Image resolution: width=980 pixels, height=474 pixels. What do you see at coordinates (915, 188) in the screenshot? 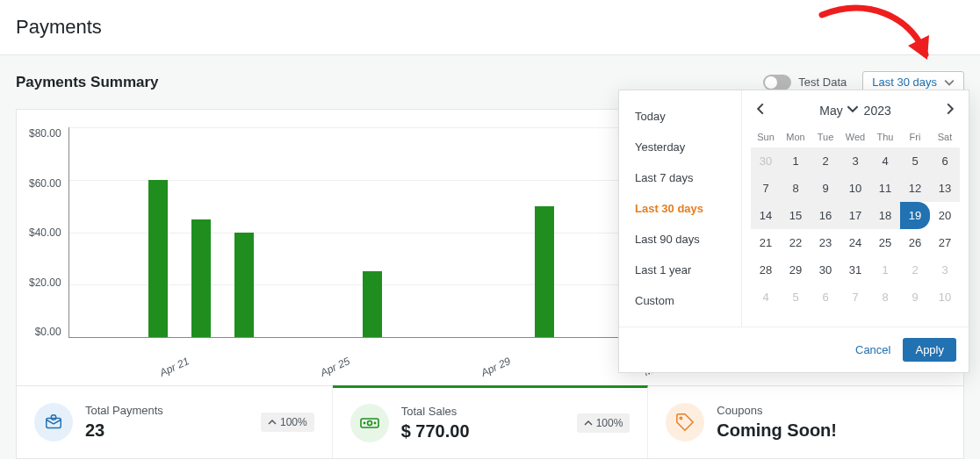
I see `calendar-day: 12` at bounding box center [915, 188].